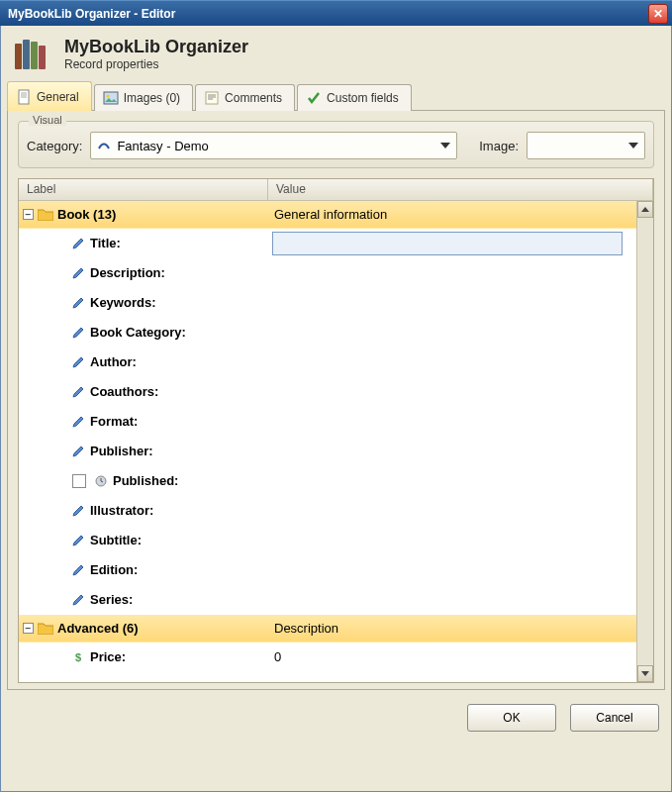 The width and height of the screenshot is (672, 792). I want to click on field-title: Title:, so click(328, 244).